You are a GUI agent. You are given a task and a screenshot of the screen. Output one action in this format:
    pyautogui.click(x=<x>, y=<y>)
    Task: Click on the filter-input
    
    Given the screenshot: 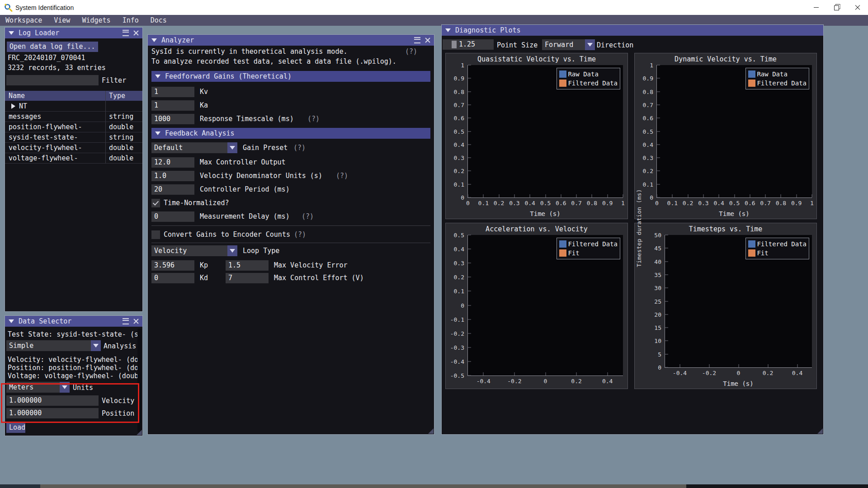 What is the action you would take?
    pyautogui.click(x=52, y=80)
    